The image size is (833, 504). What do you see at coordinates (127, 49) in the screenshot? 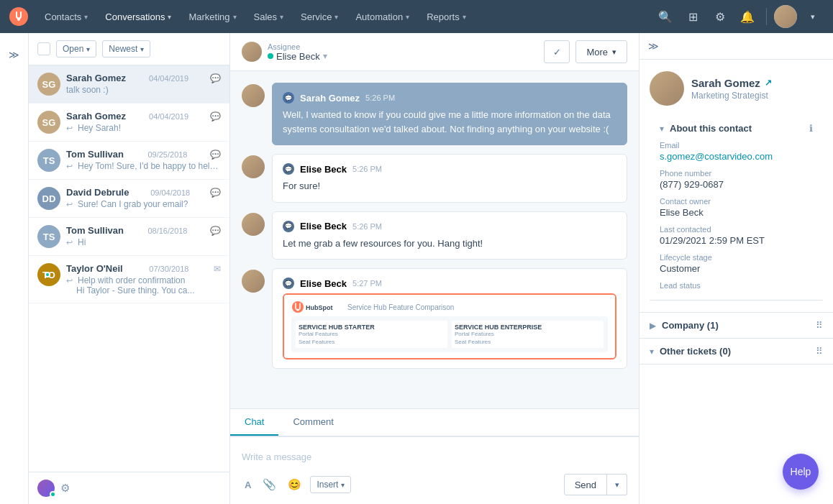
I see `newest-filter-button: Newest ▾` at bounding box center [127, 49].